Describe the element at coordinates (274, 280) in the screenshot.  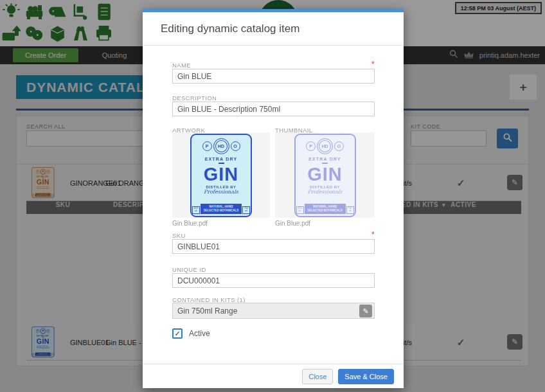
I see `unique-id-field` at that location.